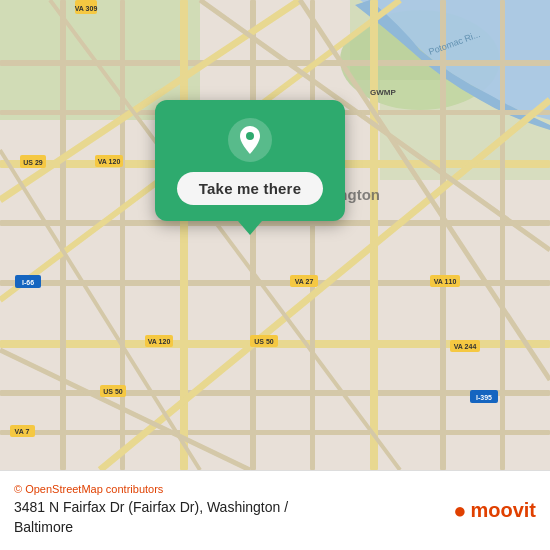 This screenshot has width=550, height=550. What do you see at coordinates (275, 510) in the screenshot?
I see `bottom-bar: © OpenStreetMap contributors 3481 N Fair…` at bounding box center [275, 510].